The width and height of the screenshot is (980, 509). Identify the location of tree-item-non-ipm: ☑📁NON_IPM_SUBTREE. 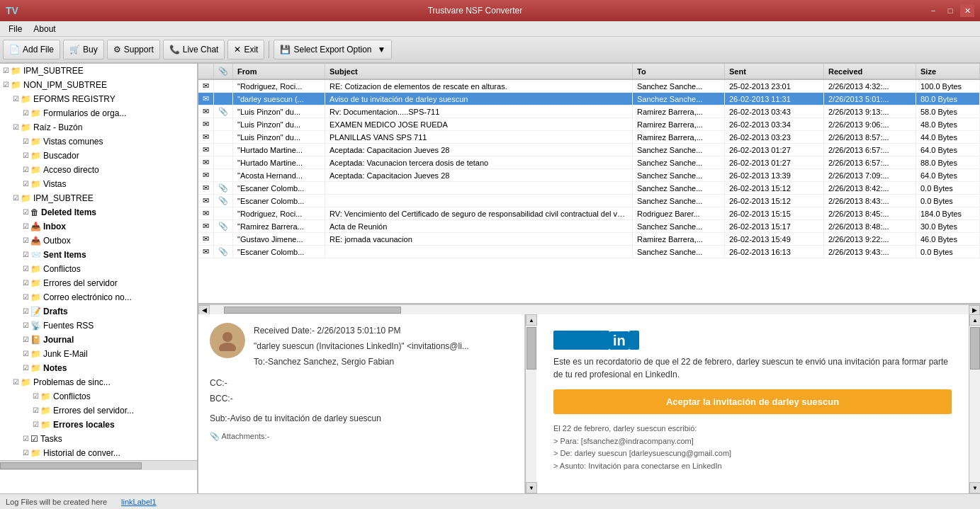
(98, 85).